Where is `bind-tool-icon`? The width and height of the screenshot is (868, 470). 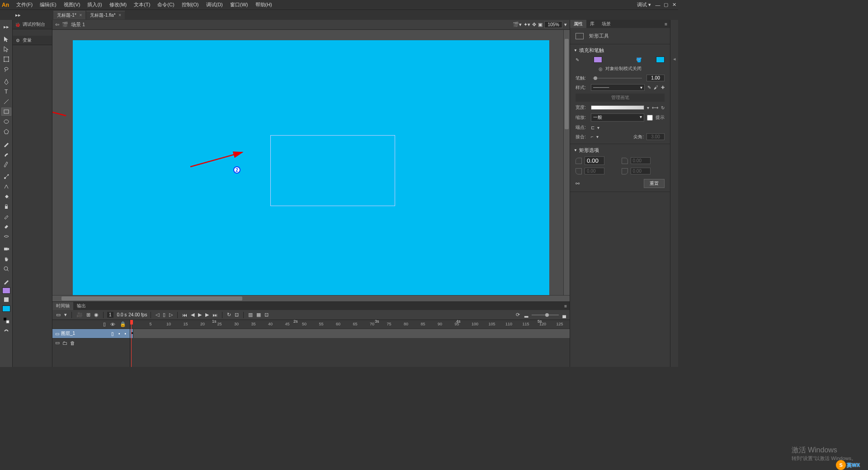
bind-tool-icon is located at coordinates (6, 187).